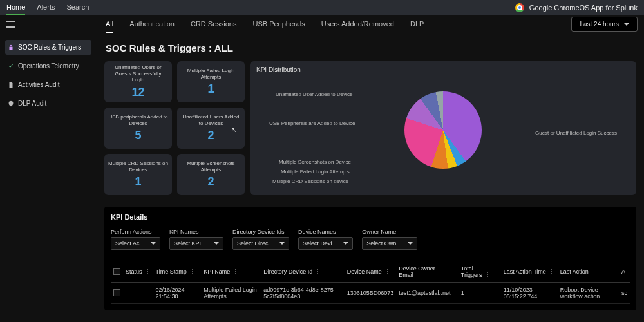 This screenshot has width=644, height=322. What do you see at coordinates (211, 175) in the screenshot?
I see `kpi-card: Multiple Screenshots Attempts 2` at bounding box center [211, 175].